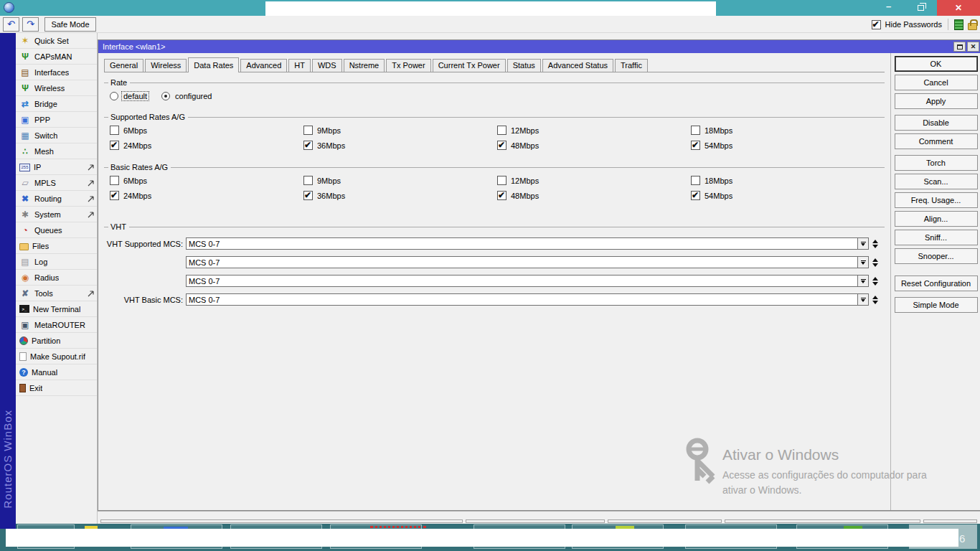  I want to click on sidebar-item-metarouter: MetaROUTER, so click(56, 325).